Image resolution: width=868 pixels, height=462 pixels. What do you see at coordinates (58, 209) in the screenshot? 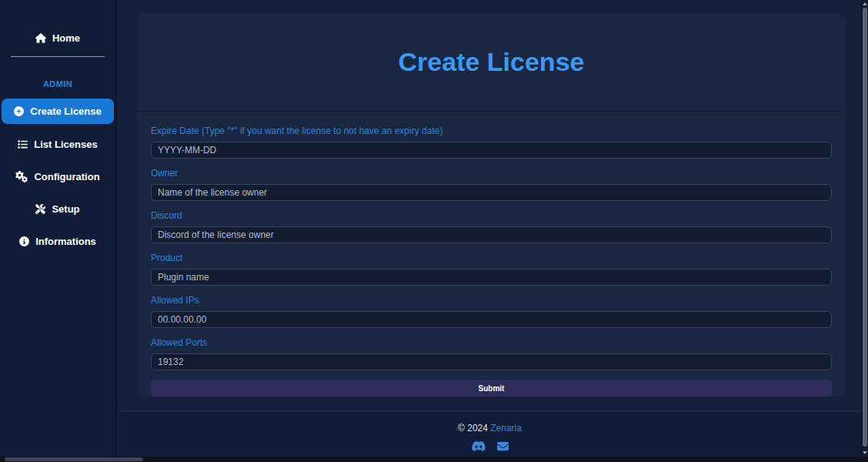
I see `sidebar-item-setup: Setup` at bounding box center [58, 209].